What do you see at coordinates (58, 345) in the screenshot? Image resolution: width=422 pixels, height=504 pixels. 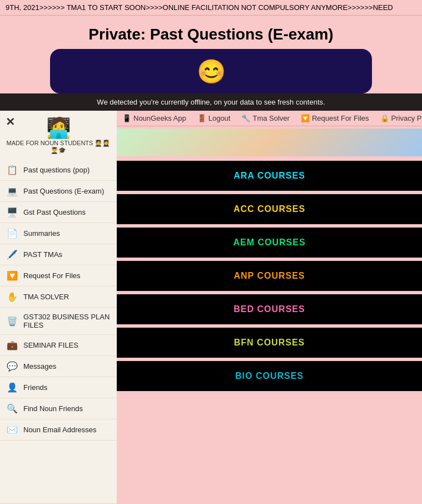 I see `sidebar-item-seminar-files: 💼 SEMINAR FILES` at bounding box center [58, 345].